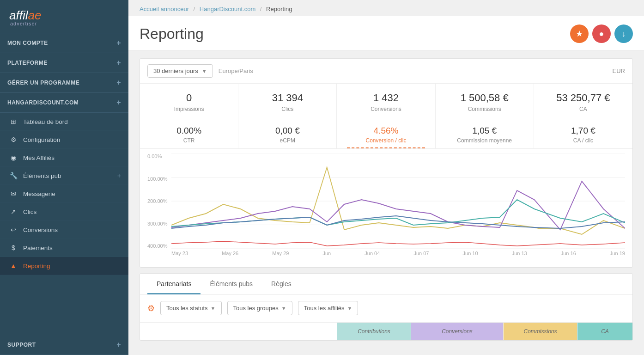  I want to click on orange-underline, so click(386, 148).